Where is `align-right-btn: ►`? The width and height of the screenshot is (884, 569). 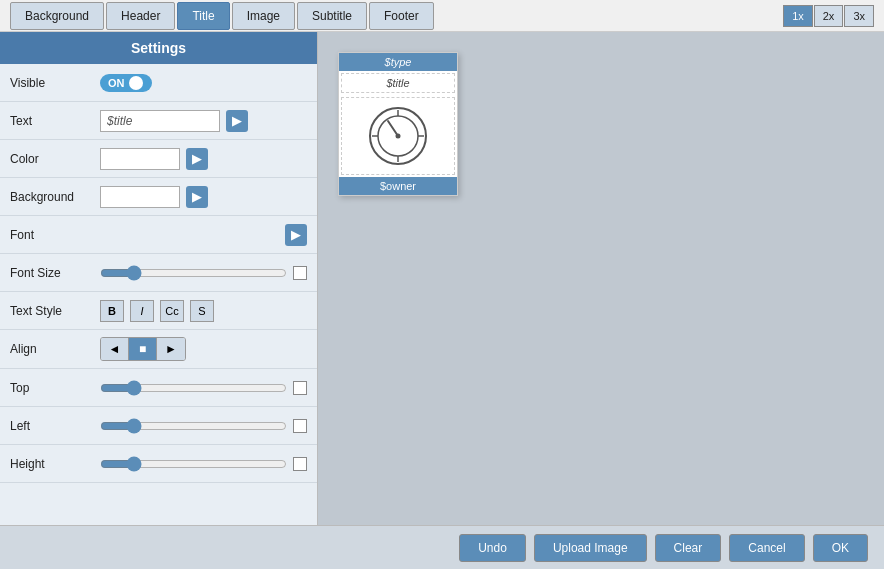 align-right-btn: ► is located at coordinates (171, 349).